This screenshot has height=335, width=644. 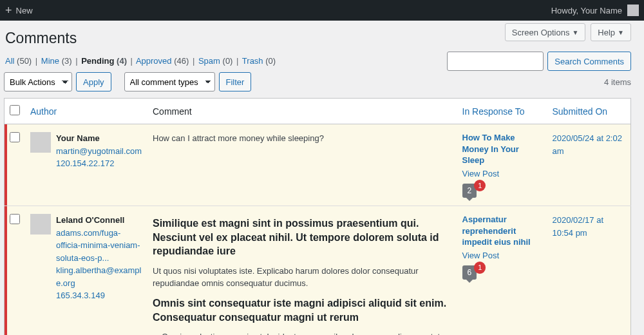 I want to click on filter-all: All (50), so click(x=18, y=61).